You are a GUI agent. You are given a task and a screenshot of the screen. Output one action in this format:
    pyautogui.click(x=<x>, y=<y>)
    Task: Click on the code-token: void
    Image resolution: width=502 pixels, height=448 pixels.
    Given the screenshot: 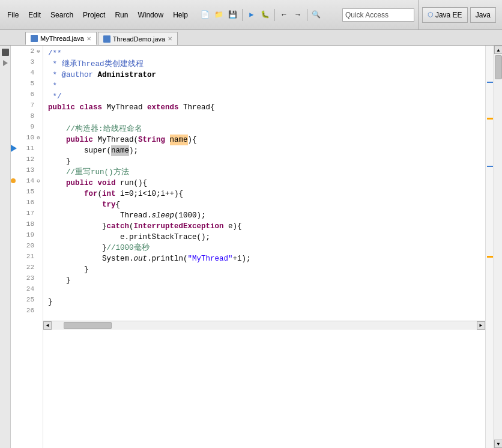 What is the action you would take?
    pyautogui.click(x=109, y=183)
    